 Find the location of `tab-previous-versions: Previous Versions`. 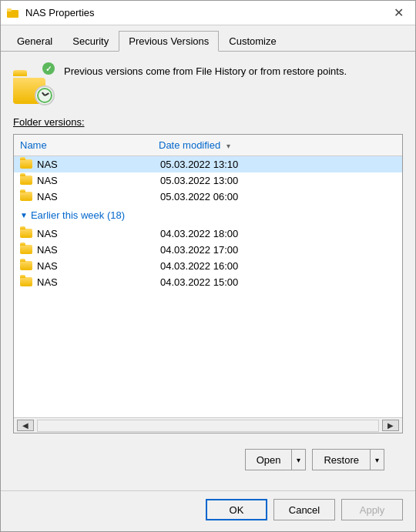

tab-previous-versions: Previous Versions is located at coordinates (169, 42).